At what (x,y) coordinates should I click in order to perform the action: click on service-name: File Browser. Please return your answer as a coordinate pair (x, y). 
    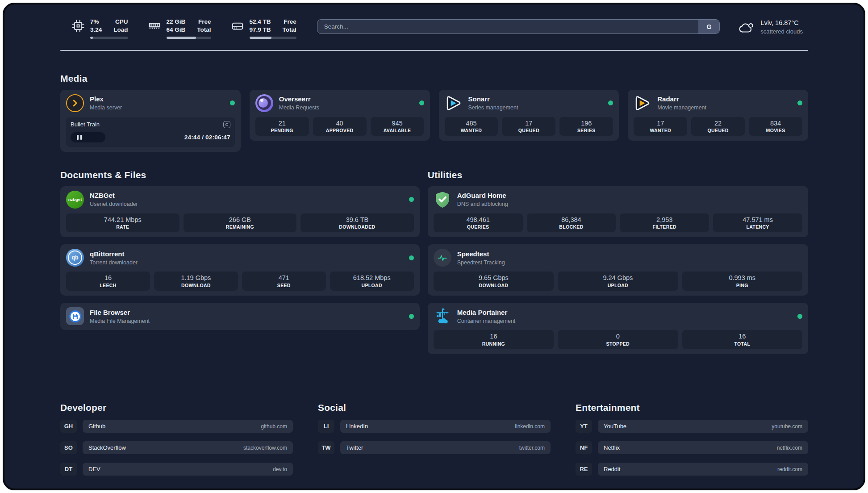
    Looking at the image, I should click on (120, 313).